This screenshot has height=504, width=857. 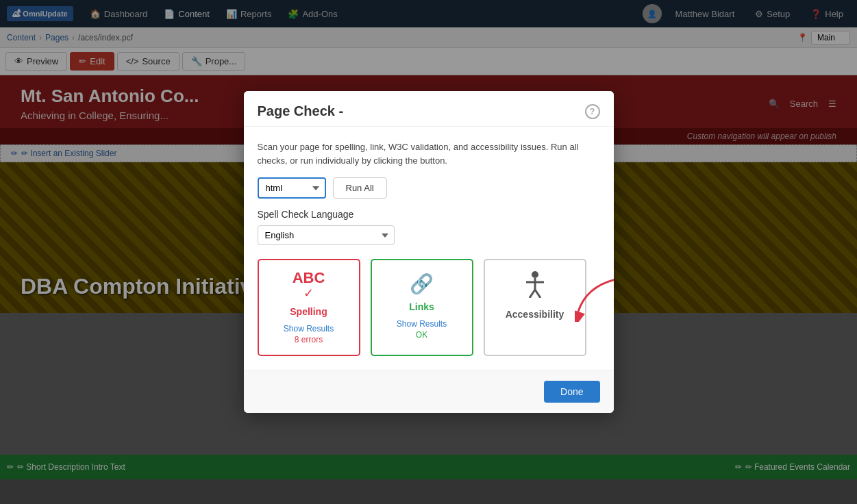 What do you see at coordinates (422, 284) in the screenshot?
I see `links-icon: 🔗` at bounding box center [422, 284].